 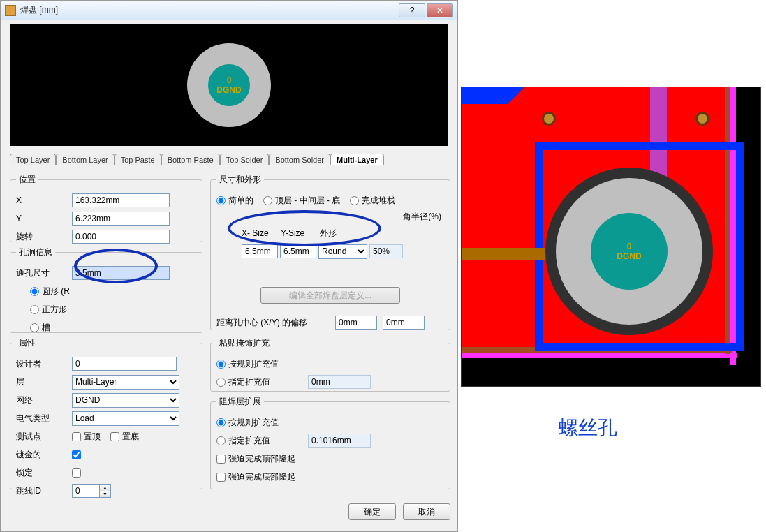 I want to click on locked-check, so click(x=77, y=473).